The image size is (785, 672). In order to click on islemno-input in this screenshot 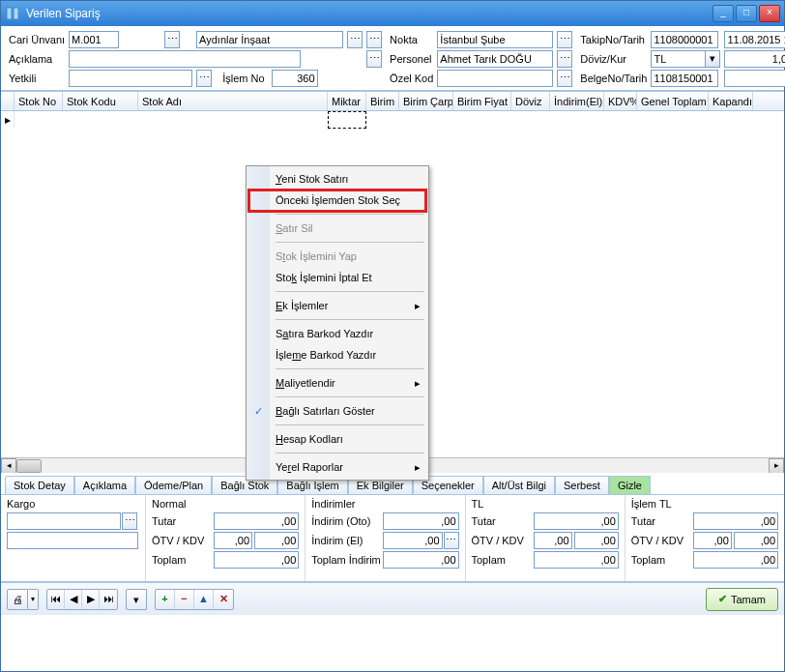, I will do `click(295, 78)`.